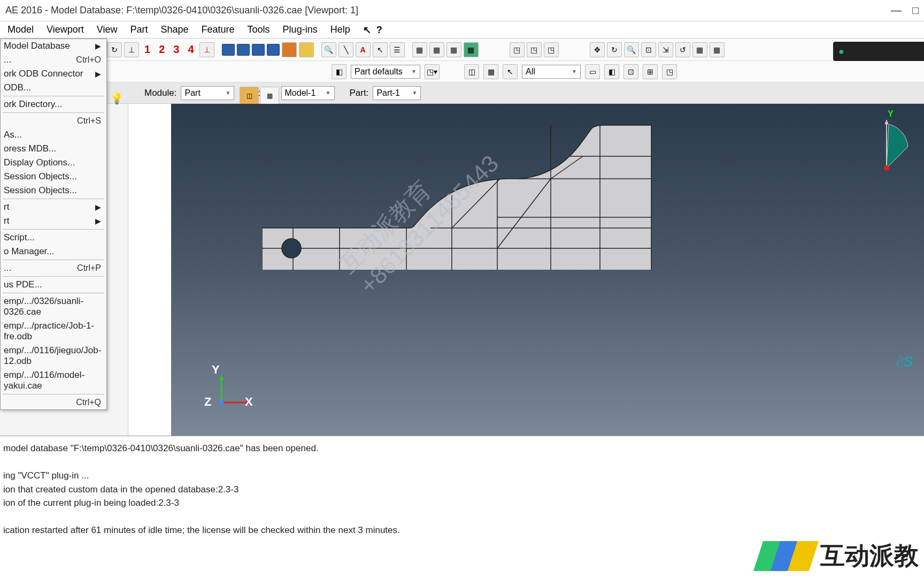  I want to click on menu-close-odb: ODB..., so click(53, 88).